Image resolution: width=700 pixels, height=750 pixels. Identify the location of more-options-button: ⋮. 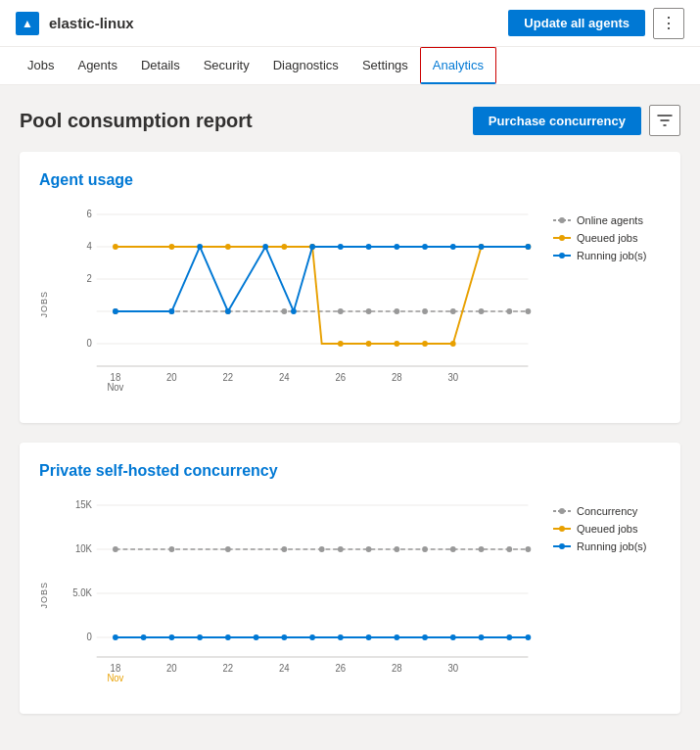
(669, 23).